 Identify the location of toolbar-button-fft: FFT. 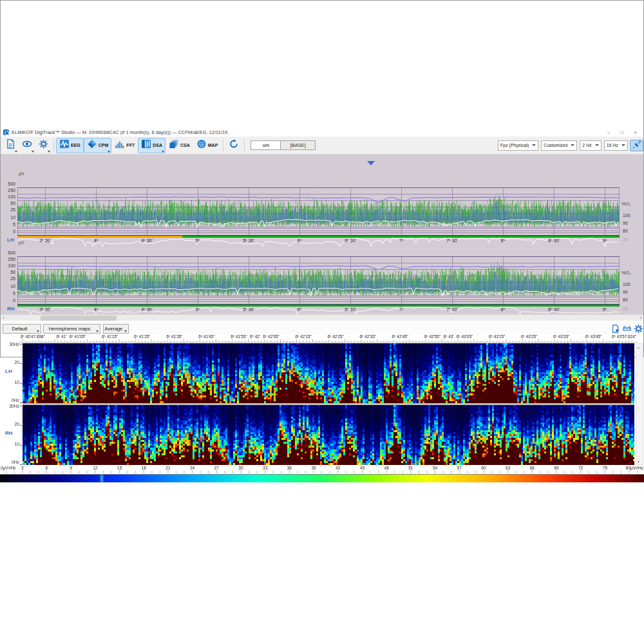
(125, 146).